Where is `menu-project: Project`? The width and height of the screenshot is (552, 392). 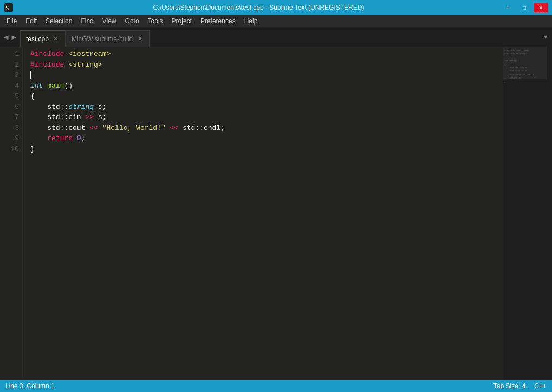 menu-project: Project is located at coordinates (182, 21).